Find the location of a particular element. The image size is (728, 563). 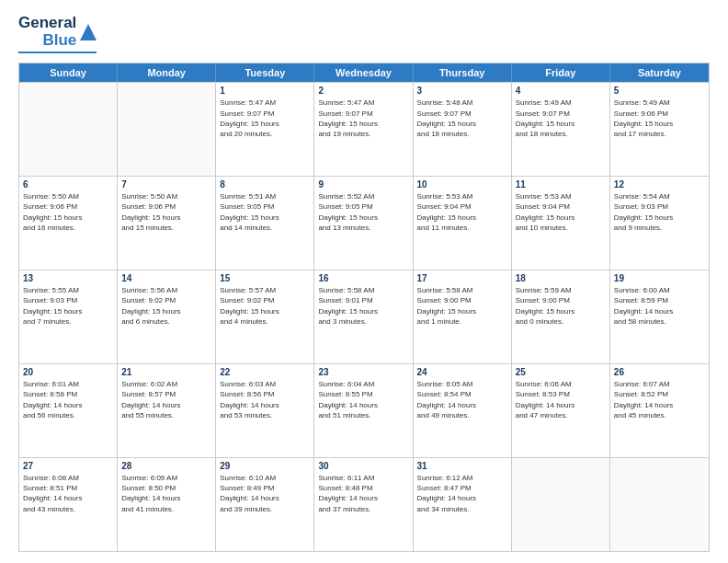

calendar-cell: 18Sunrise: 5:59 AM Sunset: 9:00 PM Dayli… is located at coordinates (561, 316).